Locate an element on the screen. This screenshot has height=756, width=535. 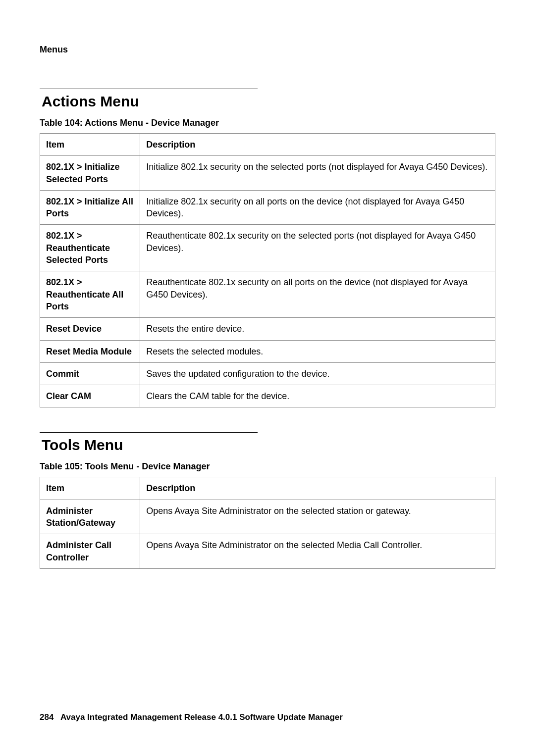
tools-menu-table: Item Description Administer Station/Gate… is located at coordinates (268, 523).